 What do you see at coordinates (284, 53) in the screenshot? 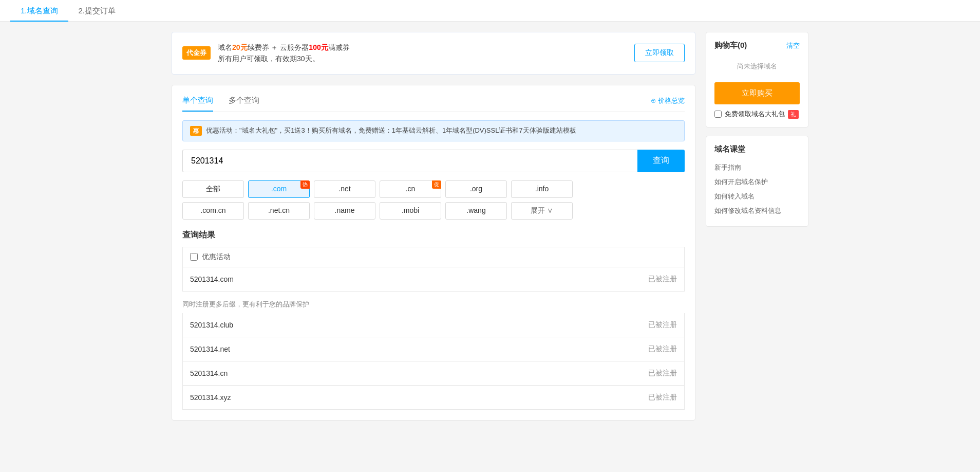
I see `banner-text: 域名20元续费券 ＋ 云服务器100元满减券 所有用户可领取，有效期30天。` at bounding box center [284, 53].